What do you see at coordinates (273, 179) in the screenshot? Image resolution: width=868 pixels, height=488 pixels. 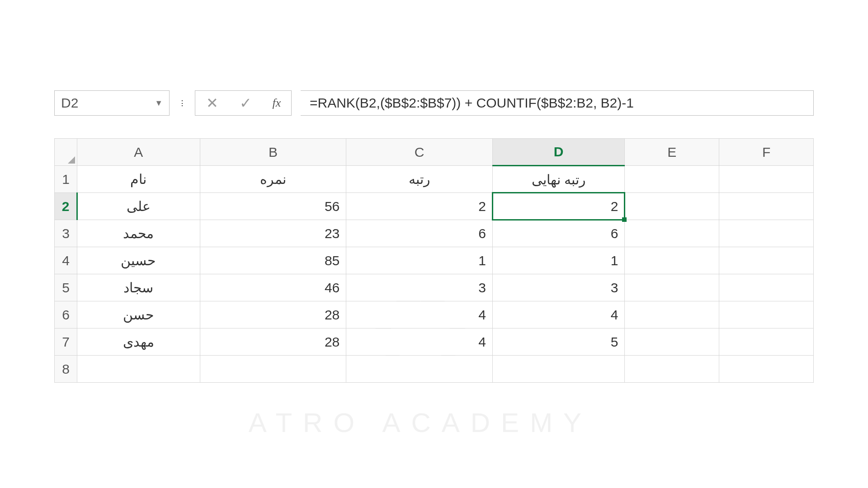 I see `cell-B1: نمره` at bounding box center [273, 179].